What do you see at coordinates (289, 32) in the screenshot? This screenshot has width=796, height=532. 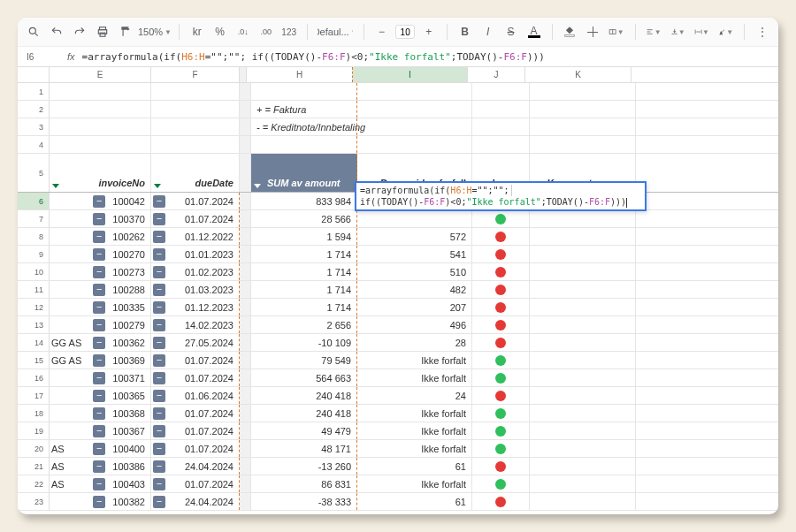 I see `format-123-button: 123` at bounding box center [289, 32].